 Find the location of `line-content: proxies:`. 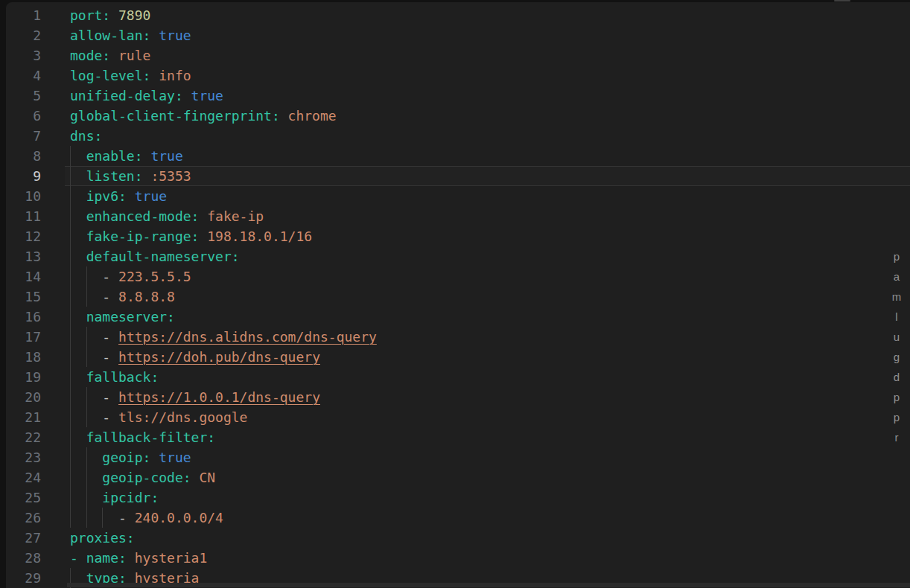

line-content: proxies: is located at coordinates (88, 537).